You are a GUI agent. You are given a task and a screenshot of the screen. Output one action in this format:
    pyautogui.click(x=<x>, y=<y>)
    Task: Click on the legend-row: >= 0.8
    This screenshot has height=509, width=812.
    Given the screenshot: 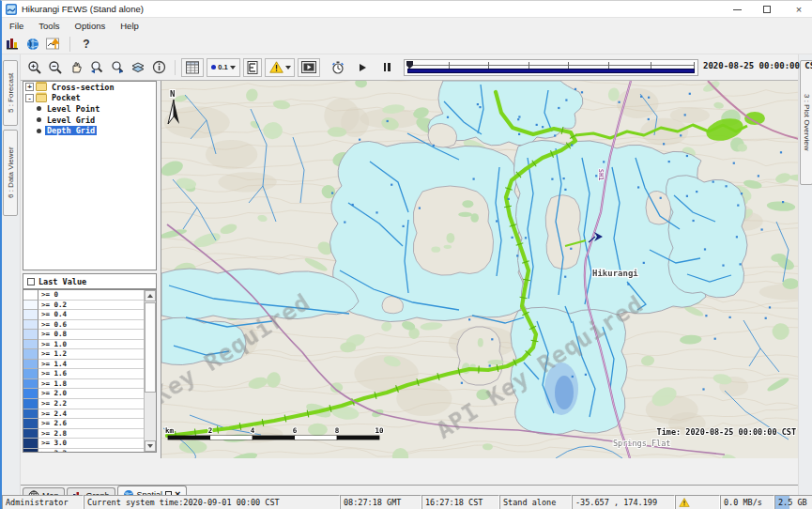 What is the action you would take?
    pyautogui.click(x=84, y=334)
    